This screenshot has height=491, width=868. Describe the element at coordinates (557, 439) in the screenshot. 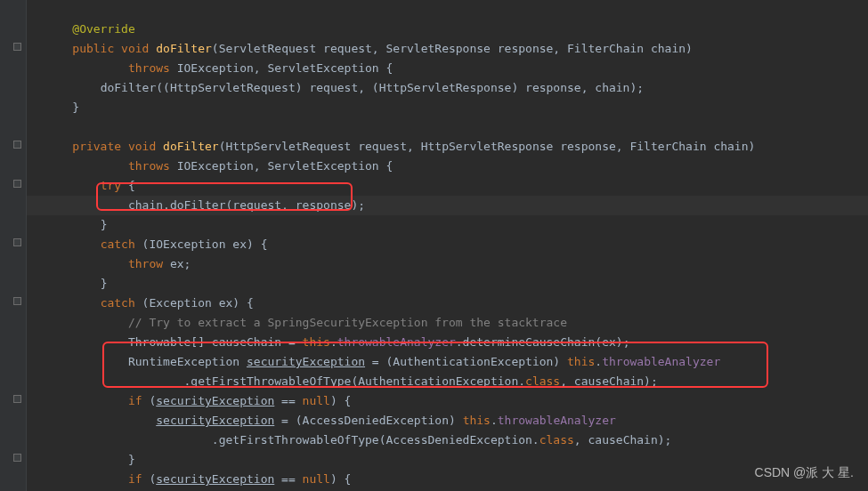

I see `keyword: class` at that location.